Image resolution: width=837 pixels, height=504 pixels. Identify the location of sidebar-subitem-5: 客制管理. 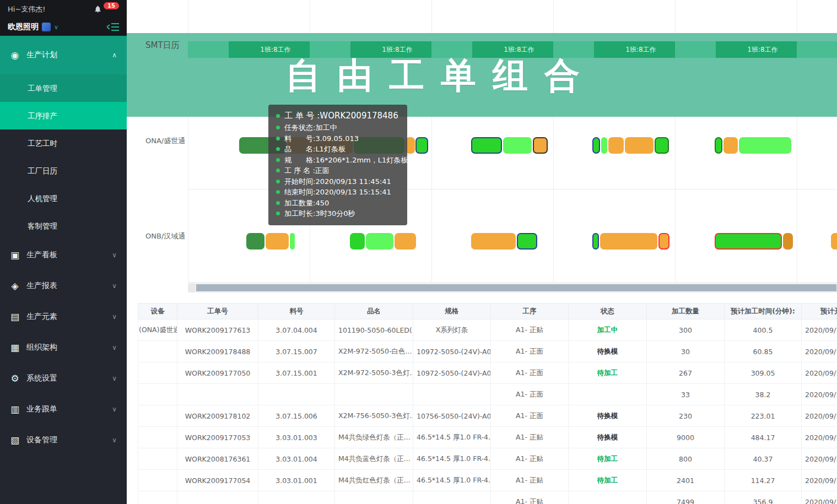
(63, 226).